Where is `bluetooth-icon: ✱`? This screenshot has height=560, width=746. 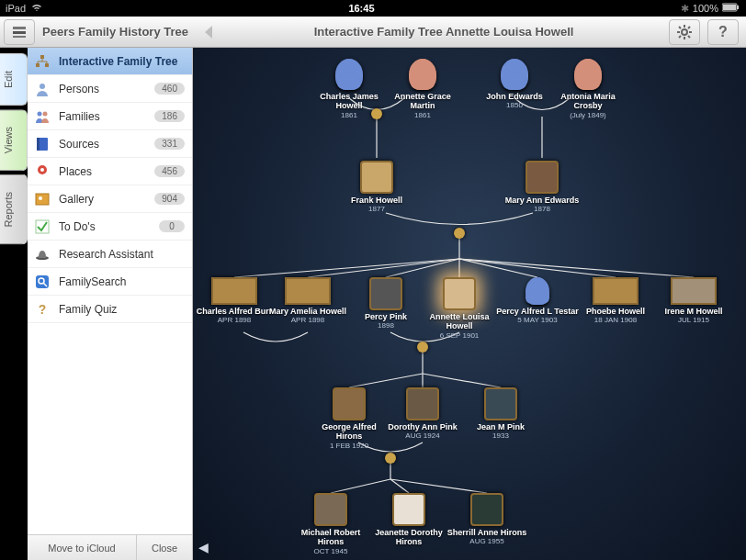 bluetooth-icon: ✱ is located at coordinates (685, 9).